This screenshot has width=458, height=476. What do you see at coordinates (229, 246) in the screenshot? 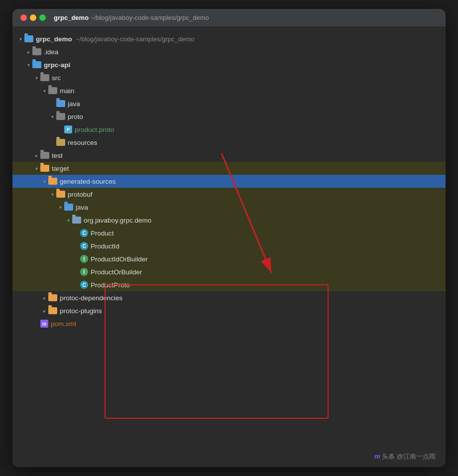
I see `tree-row: C ProductId` at bounding box center [229, 246].